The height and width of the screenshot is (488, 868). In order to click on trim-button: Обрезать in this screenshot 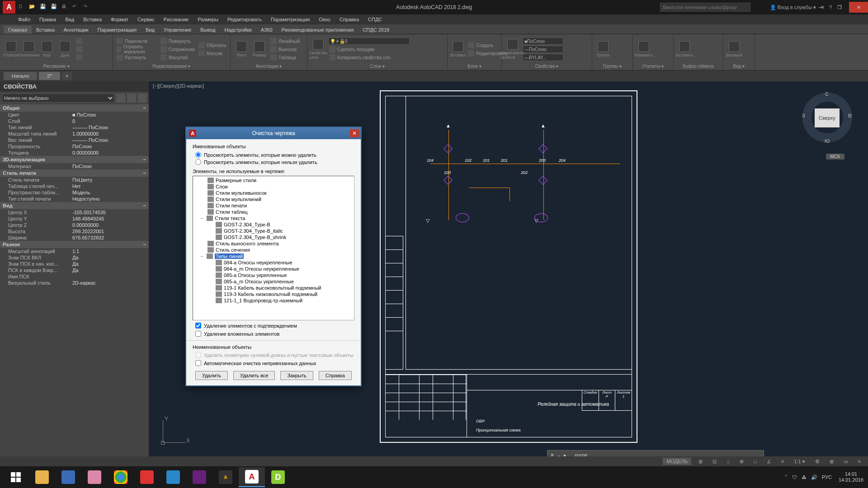, I will do `click(212, 45)`.